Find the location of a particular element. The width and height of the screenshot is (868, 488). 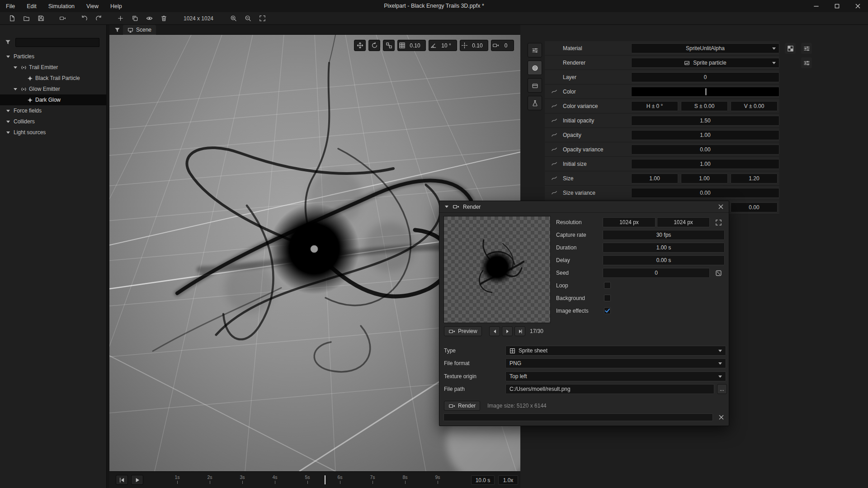

visibility-button is located at coordinates (149, 19).